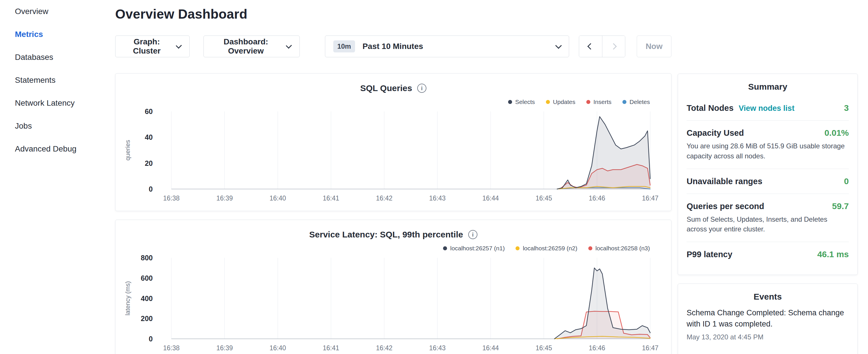 The height and width of the screenshot is (354, 868). I want to click on event-text: Schema Change Completed: Schema change w…, so click(768, 319).